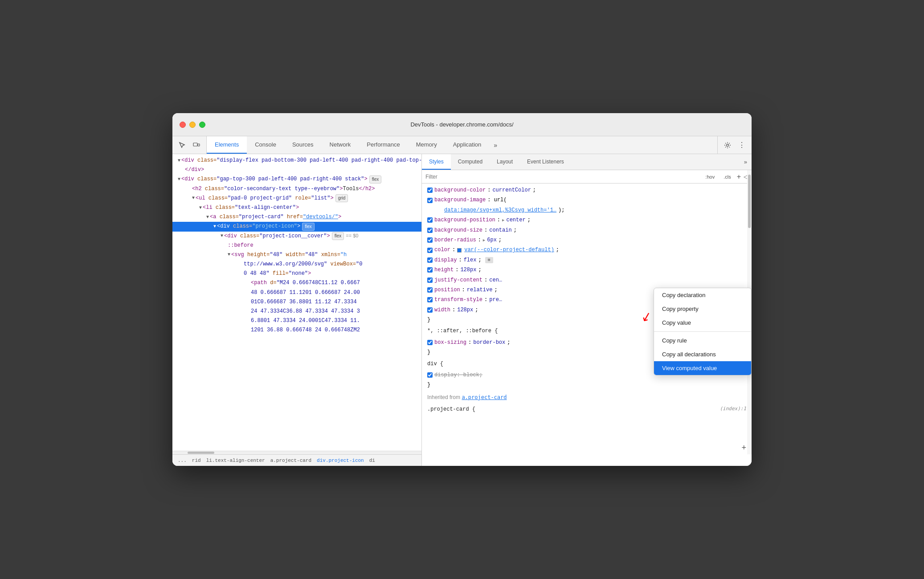  Describe the element at coordinates (467, 145) in the screenshot. I see `tab-application: Application` at that location.